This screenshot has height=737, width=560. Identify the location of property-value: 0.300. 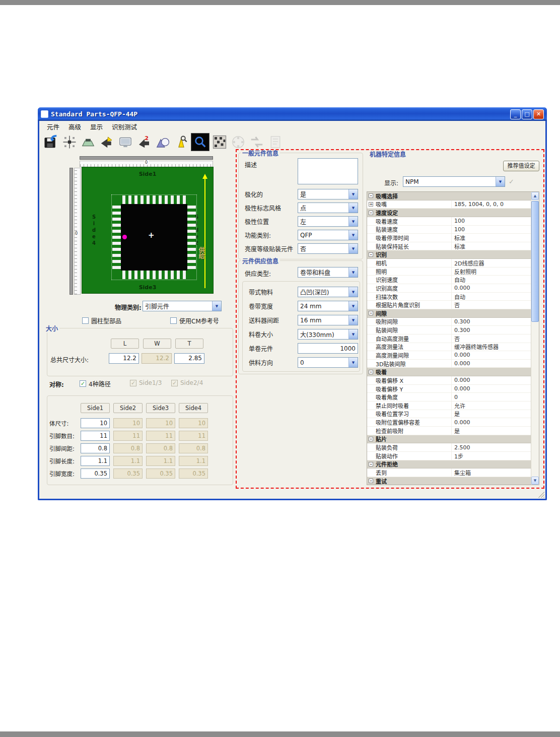
(492, 322).